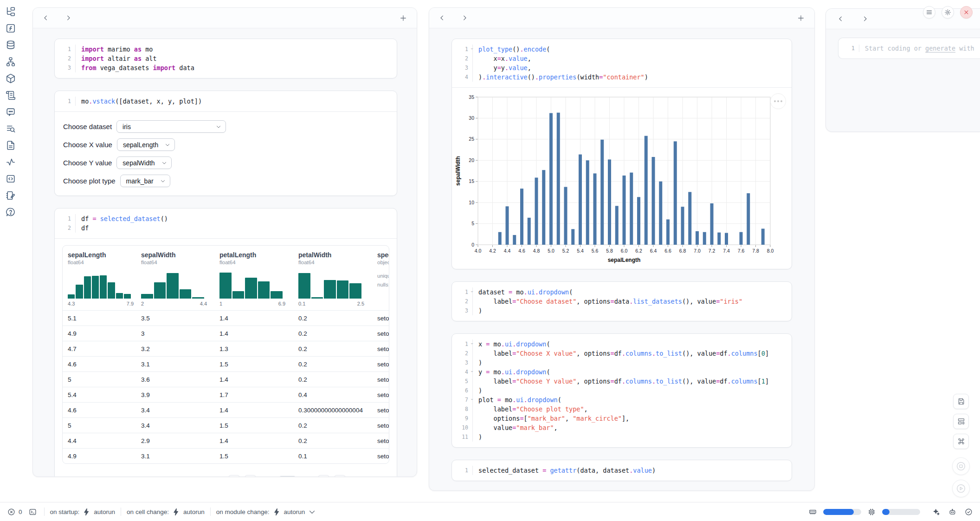  What do you see at coordinates (948, 12) in the screenshot?
I see `settings-button` at bounding box center [948, 12].